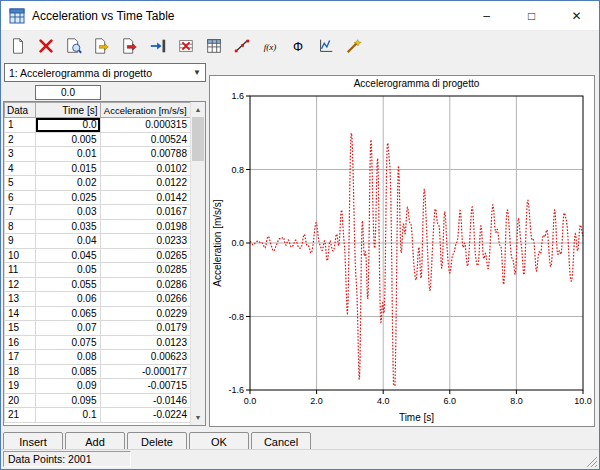 The height and width of the screenshot is (470, 600). I want to click on table-row: 80.0350.0198, so click(98, 226).